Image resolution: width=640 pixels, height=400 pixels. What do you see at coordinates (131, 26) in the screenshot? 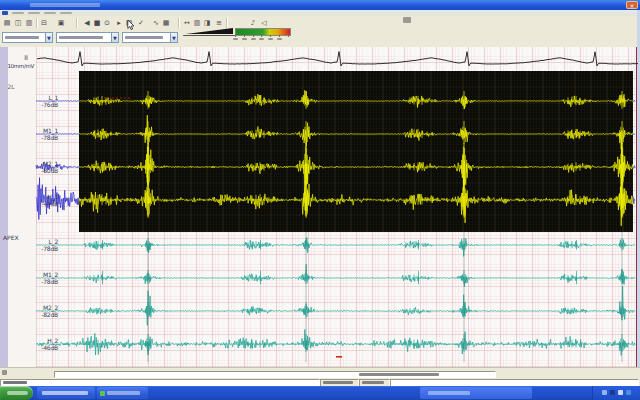
I see `mouse-cursor` at bounding box center [131, 26].